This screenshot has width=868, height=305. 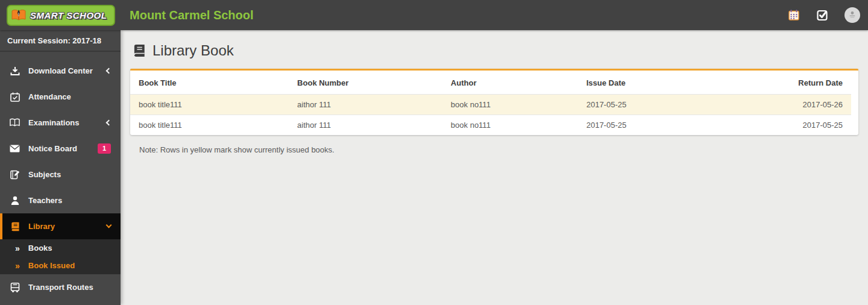 What do you see at coordinates (434, 15) in the screenshot?
I see `top-navbar: SMART SCHOOL Mount Carmel School` at bounding box center [434, 15].